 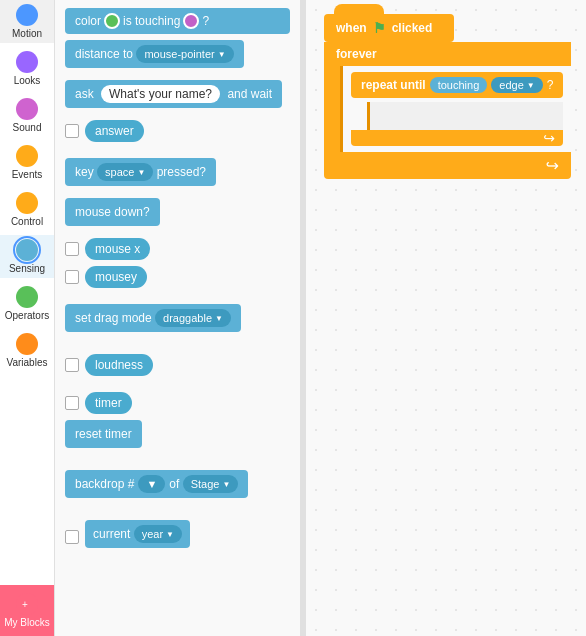 I want to click on loudness-checkbox, so click(x=72, y=365).